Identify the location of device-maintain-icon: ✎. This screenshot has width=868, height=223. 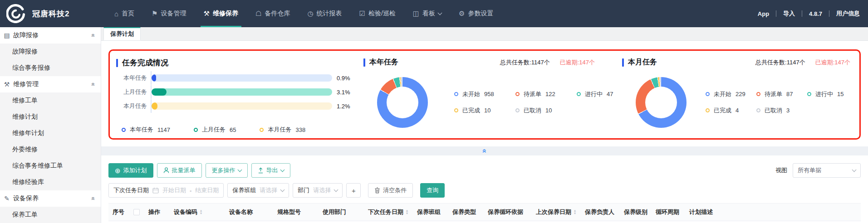
(7, 199).